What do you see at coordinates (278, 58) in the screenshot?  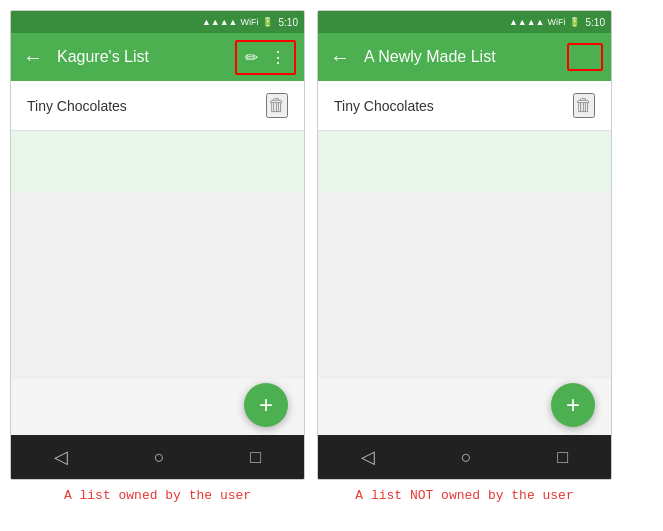 I see `more-dots-icon: ⋮` at bounding box center [278, 58].